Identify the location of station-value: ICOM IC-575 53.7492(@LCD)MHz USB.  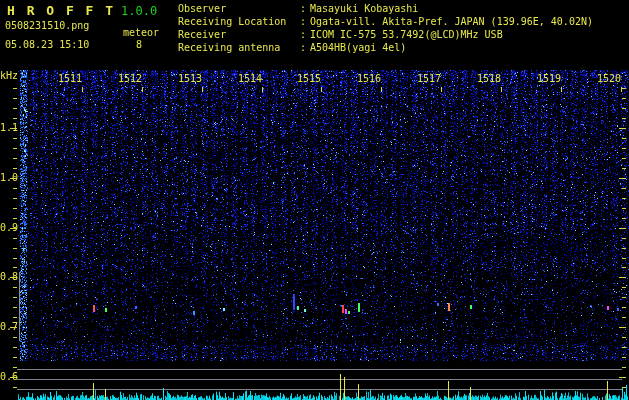
(406, 34).